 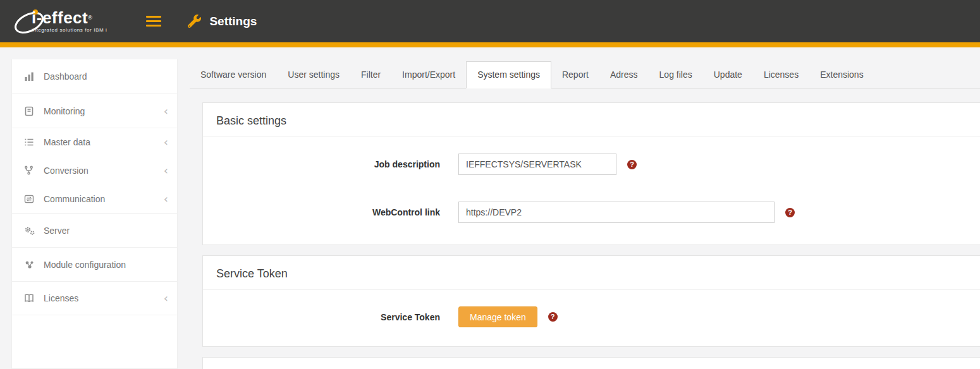 What do you see at coordinates (95, 198) in the screenshot?
I see `sidebar-item-communication: Communication ‹` at bounding box center [95, 198].